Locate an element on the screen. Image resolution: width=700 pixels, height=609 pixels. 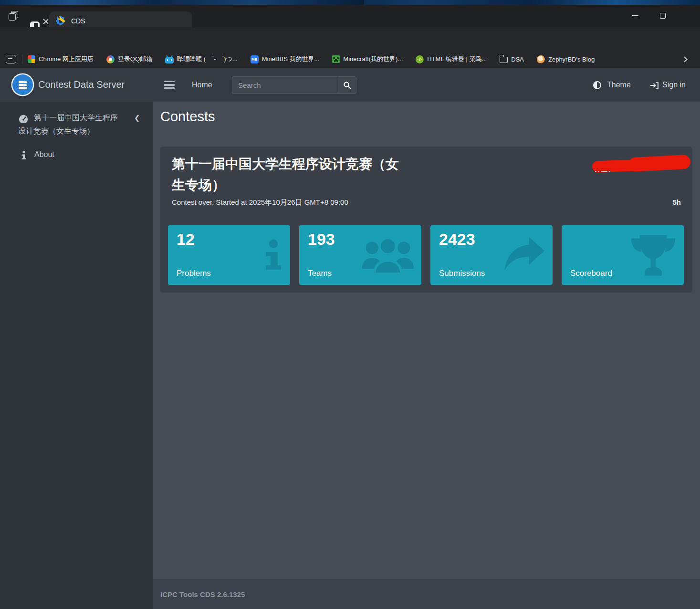
browser-toolbar: 不安全 https://127.0.0.1:8443 aあ A) ABP N 1… is located at coordinates (350, 39).